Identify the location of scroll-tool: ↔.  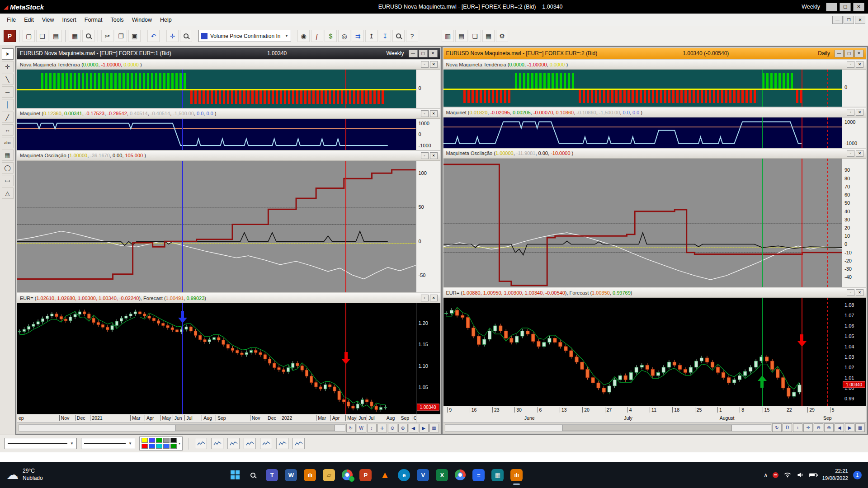
(8, 130).